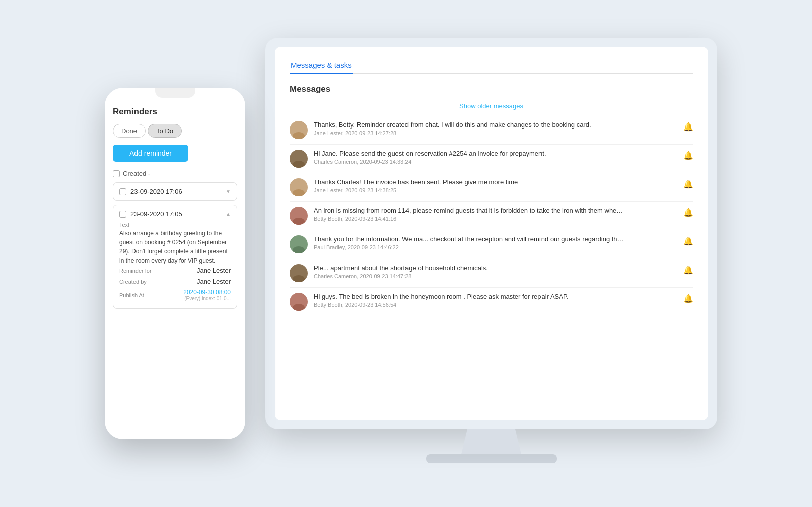 This screenshot has height=507, width=812. What do you see at coordinates (131, 295) in the screenshot?
I see `publish-at-label: Publish At` at bounding box center [131, 295].